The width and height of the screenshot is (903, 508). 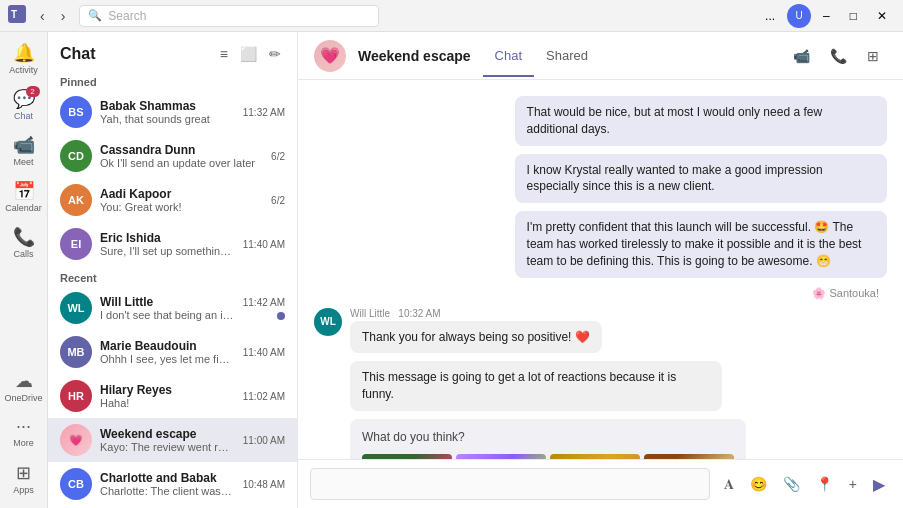 What do you see at coordinates (224, 54) in the screenshot?
I see `filter-button: ≡` at bounding box center [224, 54].